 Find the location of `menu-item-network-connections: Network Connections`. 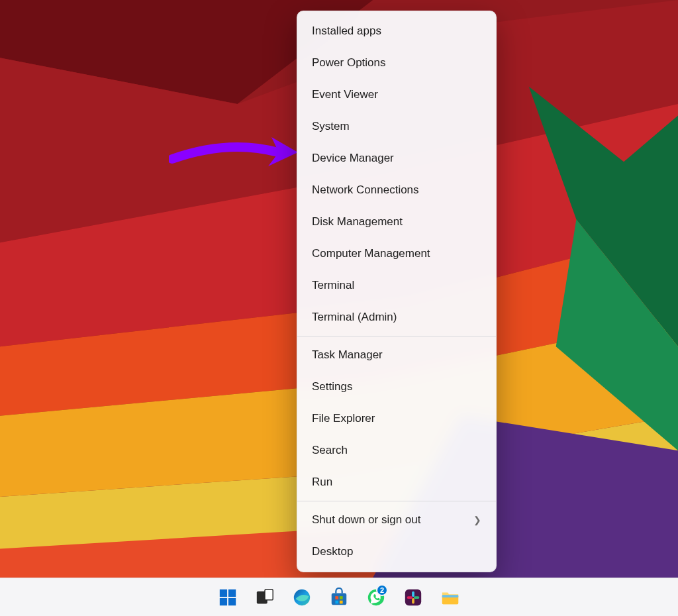

menu-item-network-connections: Network Connections is located at coordinates (397, 190).